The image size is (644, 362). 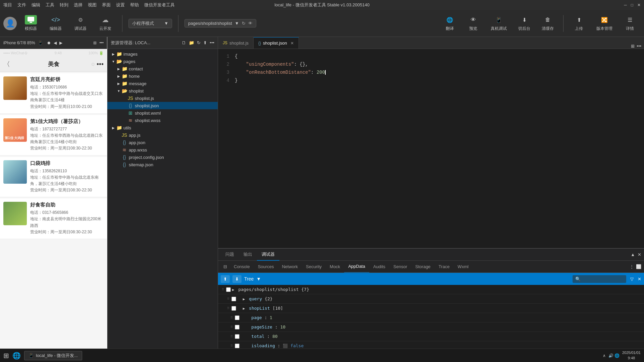 I want to click on translate-button: 🌐 翻译, so click(x=450, y=23).